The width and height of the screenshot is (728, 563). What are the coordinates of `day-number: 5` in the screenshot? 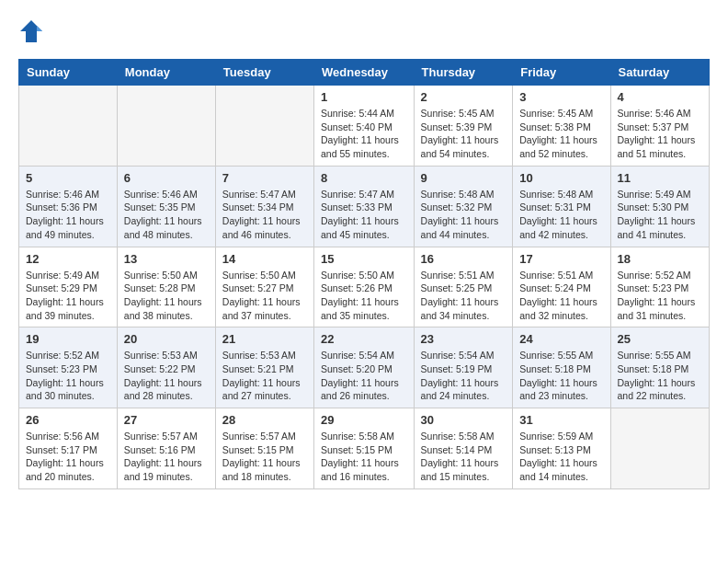 It's located at (68, 178).